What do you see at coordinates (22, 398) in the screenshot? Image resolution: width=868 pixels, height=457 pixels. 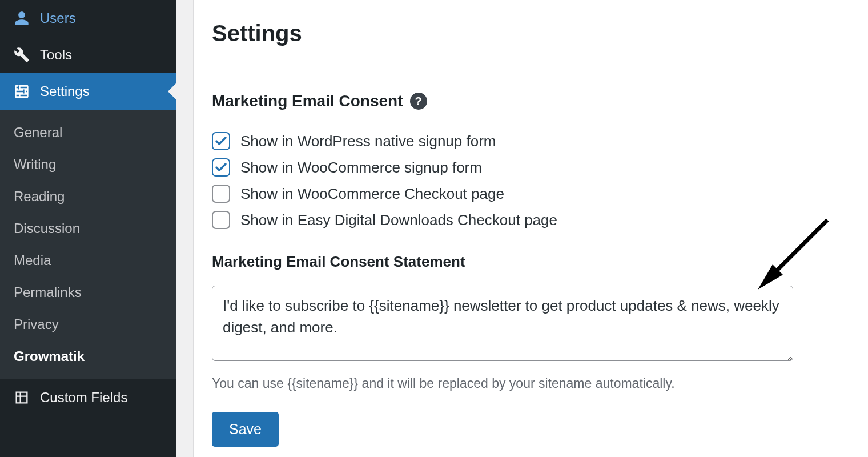 I see `grid-icon` at bounding box center [22, 398].